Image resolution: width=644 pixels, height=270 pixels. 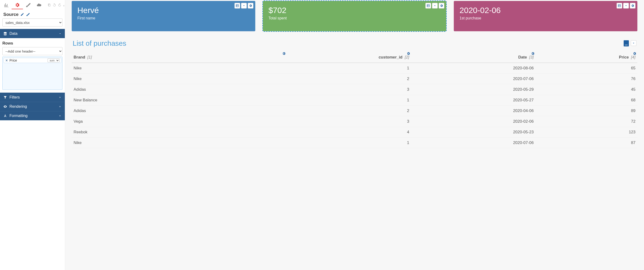 What do you see at coordinates (626, 44) in the screenshot?
I see `export-csv-icon: csv` at bounding box center [626, 44].